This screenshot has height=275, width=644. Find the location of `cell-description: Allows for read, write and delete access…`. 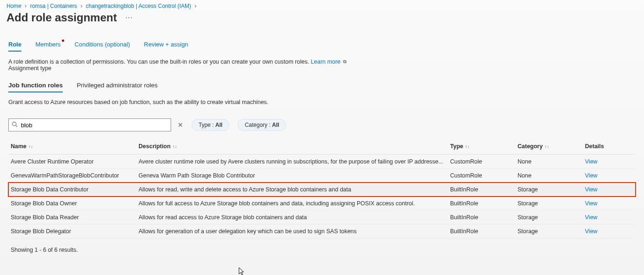

cell-description: Allows for read, write and delete access… is located at coordinates (294, 190).